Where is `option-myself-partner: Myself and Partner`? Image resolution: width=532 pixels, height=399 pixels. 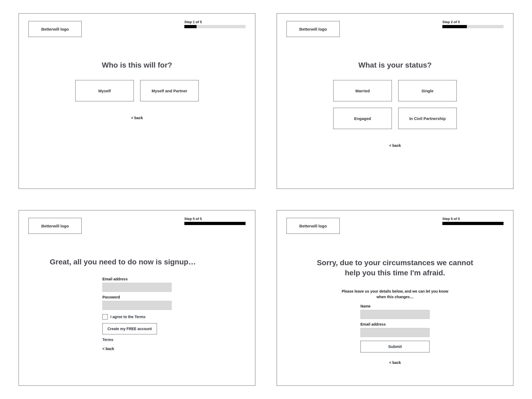
option-myself-partner: Myself and Partner is located at coordinates (169, 91).